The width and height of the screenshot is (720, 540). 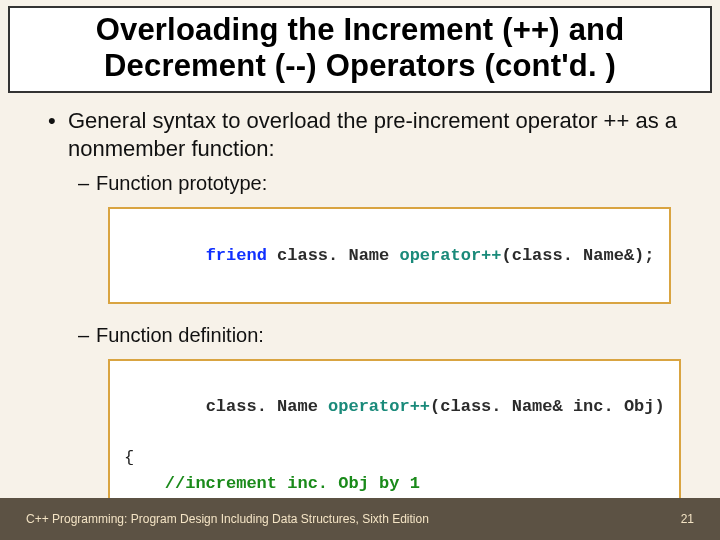 What do you see at coordinates (688, 519) in the screenshot?
I see `page-number: 21` at bounding box center [688, 519].